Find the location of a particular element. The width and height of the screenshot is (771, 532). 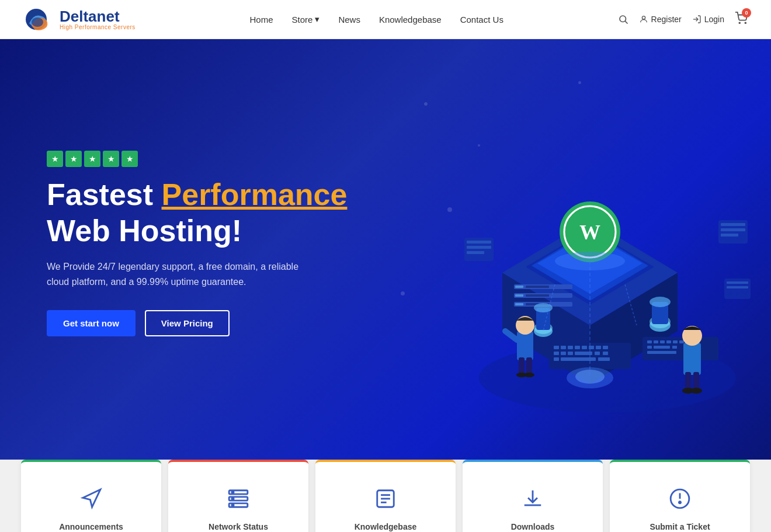

store-chevron-icon: ▾ is located at coordinates (317, 19).